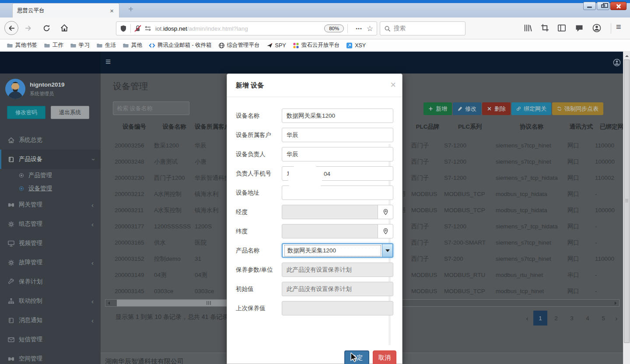 The image size is (630, 364). Describe the element at coordinates (356, 46) in the screenshot. I see `bookmark-item: XSY` at that location.